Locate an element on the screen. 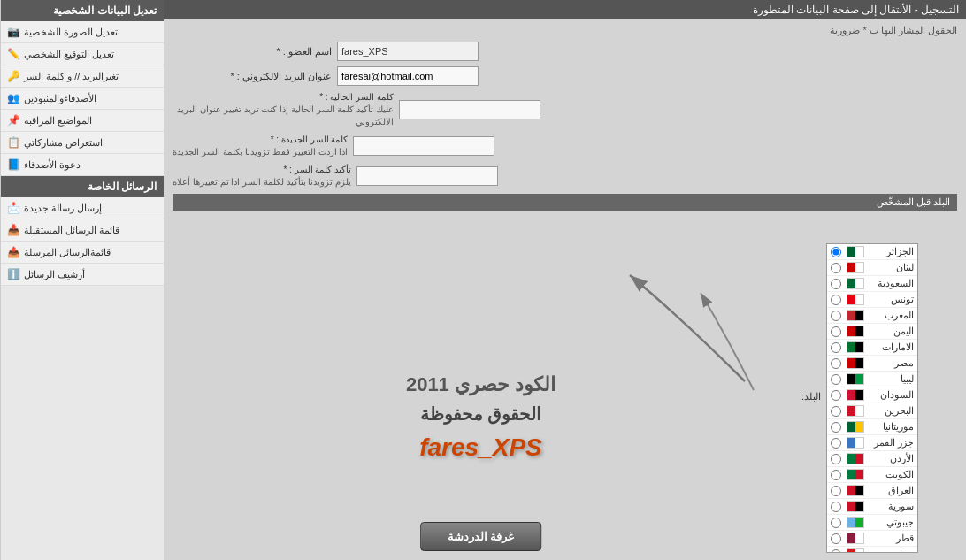 The height and width of the screenshot is (560, 966). country-item: ليبيا is located at coordinates (872, 380).